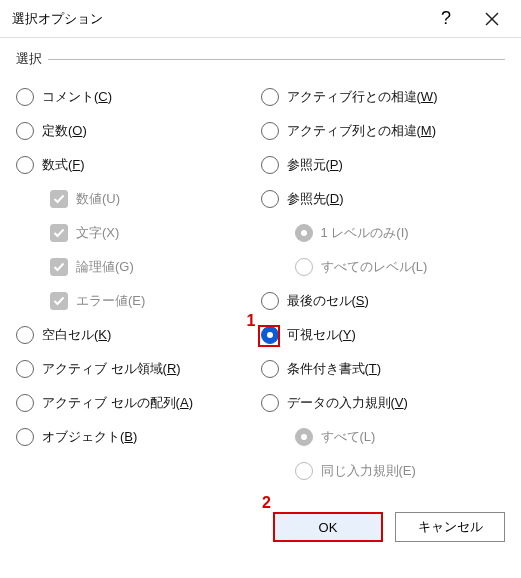  What do you see at coordinates (492, 19) in the screenshot?
I see `close-button` at bounding box center [492, 19].